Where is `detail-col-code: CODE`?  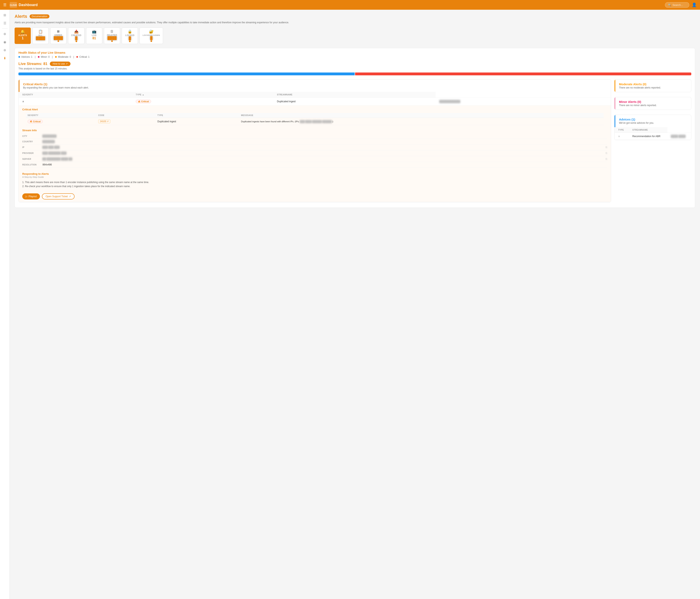 detail-col-code: CODE is located at coordinates (126, 116).